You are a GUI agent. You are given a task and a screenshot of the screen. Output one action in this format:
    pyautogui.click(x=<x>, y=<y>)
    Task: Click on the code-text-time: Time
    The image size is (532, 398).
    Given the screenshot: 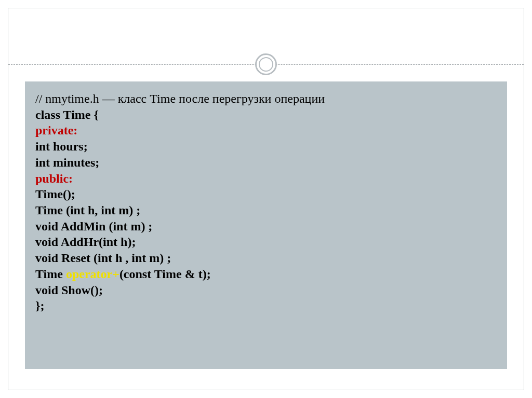 What is the action you would take?
    pyautogui.click(x=51, y=274)
    